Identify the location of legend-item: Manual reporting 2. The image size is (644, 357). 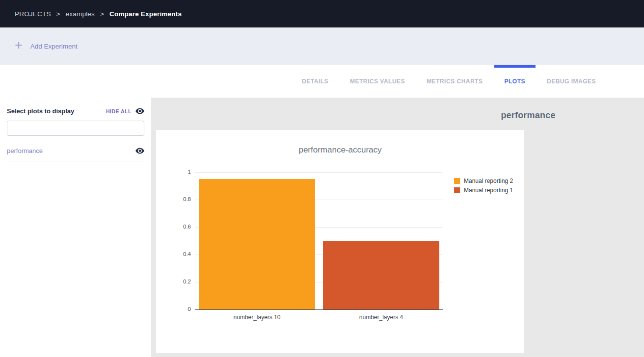
(483, 181).